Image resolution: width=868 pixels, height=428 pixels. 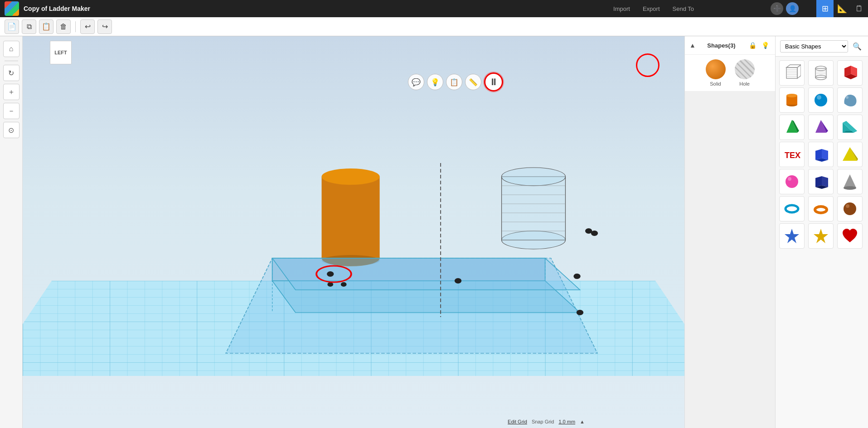 I want to click on shape-pyramid-green, so click(x=792, y=127).